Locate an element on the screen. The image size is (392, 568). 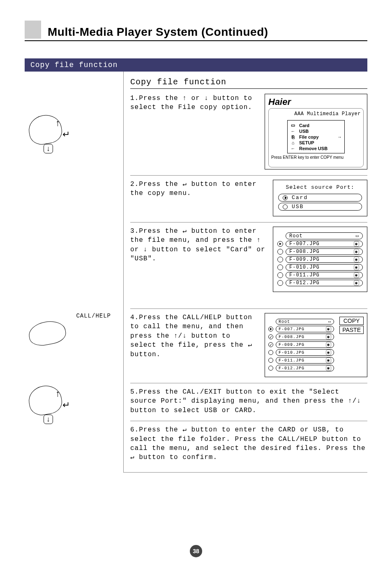
menu-label: File copy is located at coordinates (309, 137).